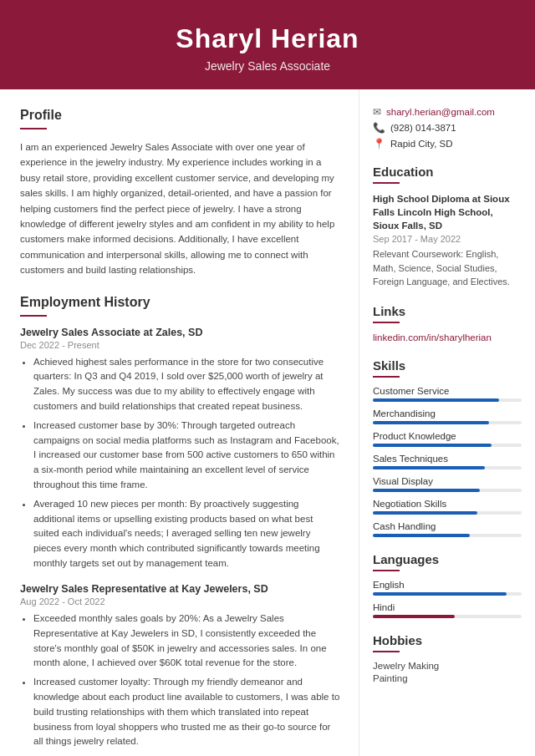 This screenshot has height=756, width=535. What do you see at coordinates (447, 610) in the screenshot?
I see `lang-hindi: Hindi` at bounding box center [447, 610].